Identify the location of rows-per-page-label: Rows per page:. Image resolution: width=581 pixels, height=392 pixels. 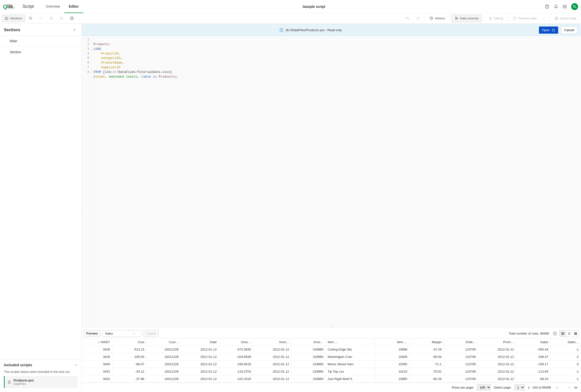
(463, 388).